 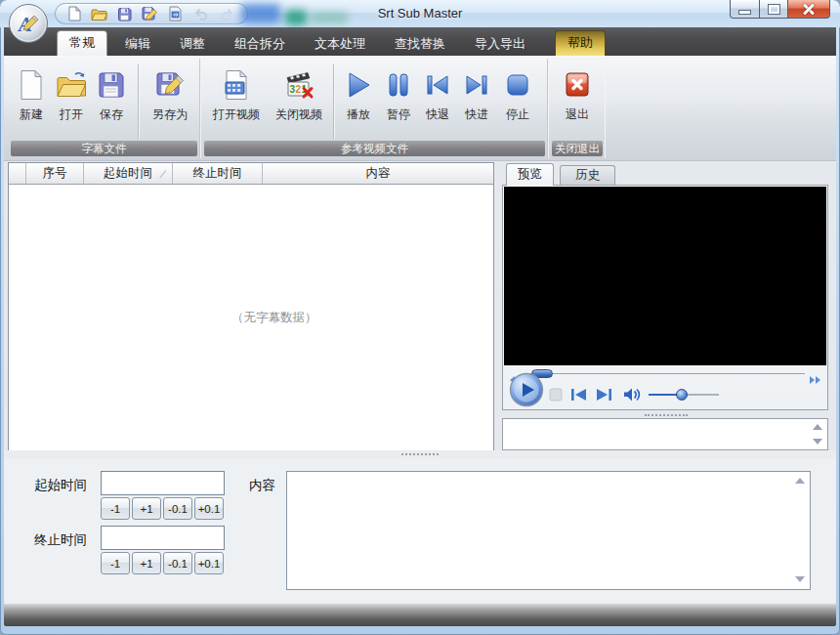 What do you see at coordinates (399, 115) in the screenshot?
I see `button-label: 暂停` at bounding box center [399, 115].